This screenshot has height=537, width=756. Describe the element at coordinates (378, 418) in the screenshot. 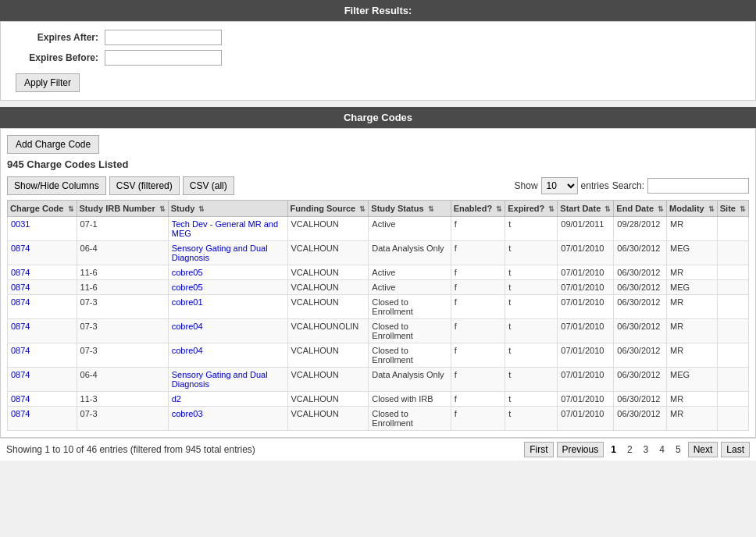

I see `table-row: 087407-3cobre03VCALHOUNClosed to Enrollm…` at that location.